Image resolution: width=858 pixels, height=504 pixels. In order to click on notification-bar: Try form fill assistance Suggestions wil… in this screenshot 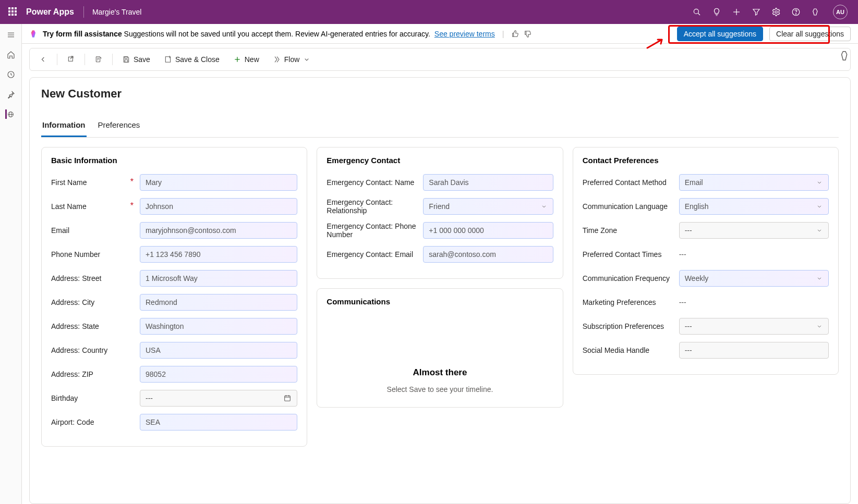, I will do `click(440, 34)`.